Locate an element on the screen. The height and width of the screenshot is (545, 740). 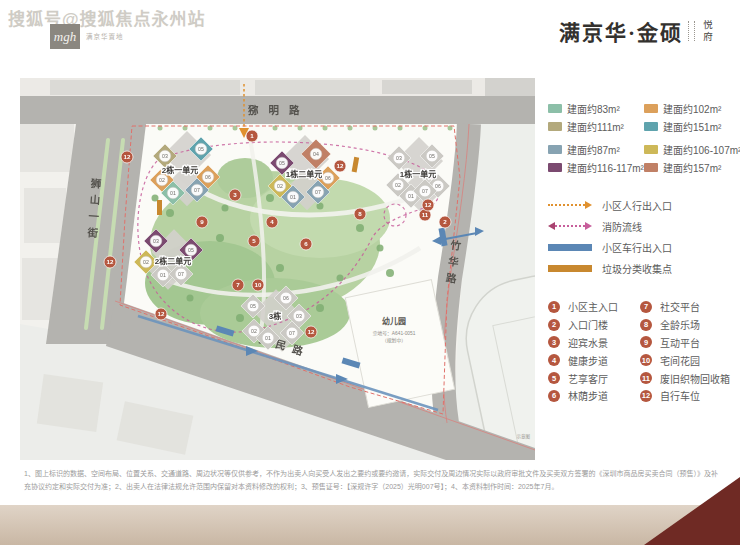
numbered-marker-icon: 1 is located at coordinates (554, 307).